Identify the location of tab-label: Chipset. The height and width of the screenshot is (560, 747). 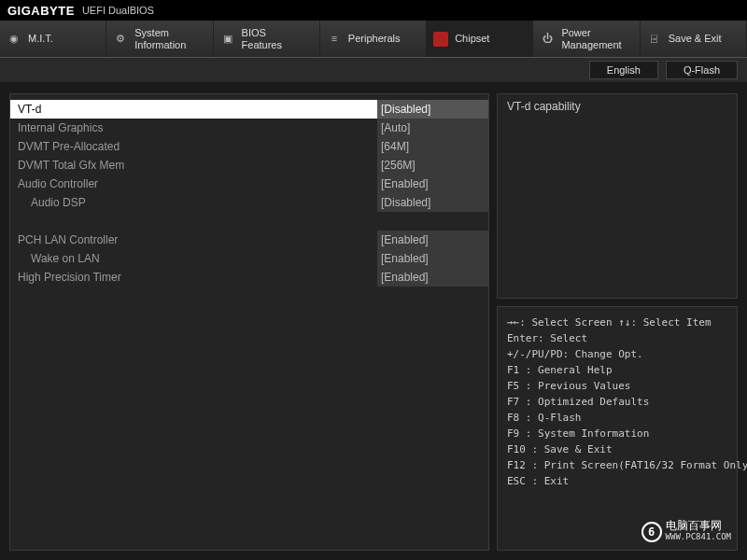
(472, 38).